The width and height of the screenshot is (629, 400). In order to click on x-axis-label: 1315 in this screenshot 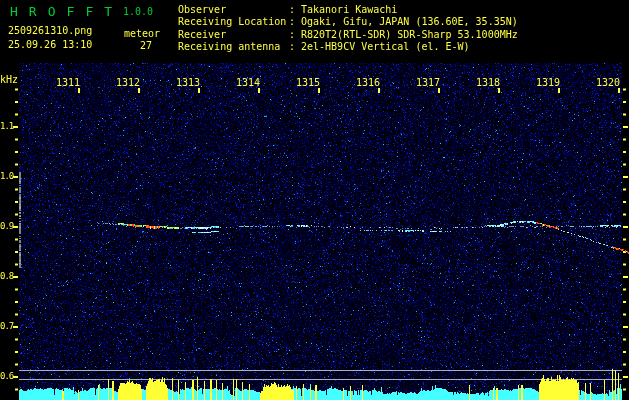, I will do `click(308, 82)`.